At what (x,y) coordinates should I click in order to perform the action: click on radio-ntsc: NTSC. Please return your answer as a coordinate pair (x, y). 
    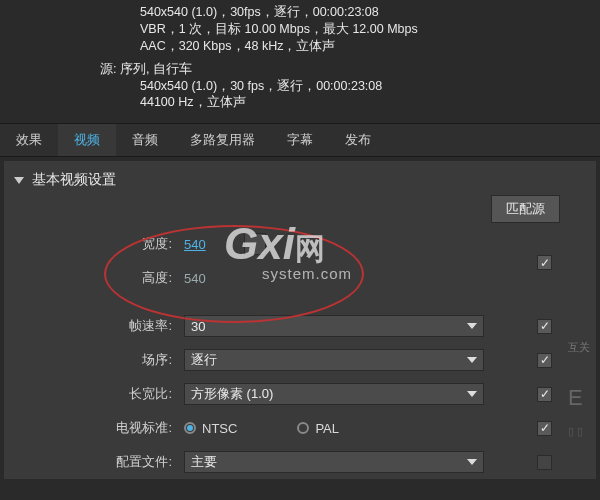
    Looking at the image, I should click on (210, 428).